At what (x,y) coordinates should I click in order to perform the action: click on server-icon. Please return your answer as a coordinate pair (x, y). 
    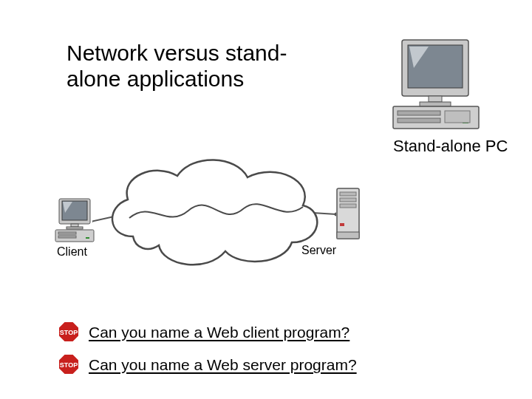
    Looking at the image, I should click on (348, 214).